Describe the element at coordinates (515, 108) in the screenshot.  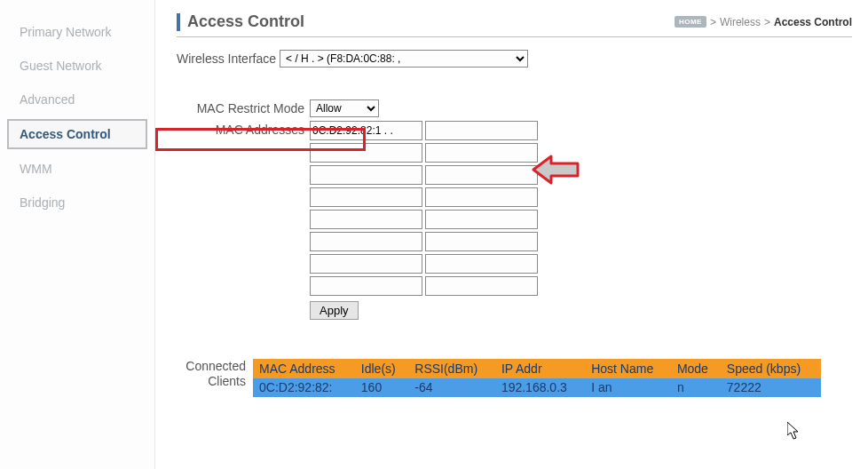
I see `row-mac-restrict: MAC Restrict Mode Allow` at that location.